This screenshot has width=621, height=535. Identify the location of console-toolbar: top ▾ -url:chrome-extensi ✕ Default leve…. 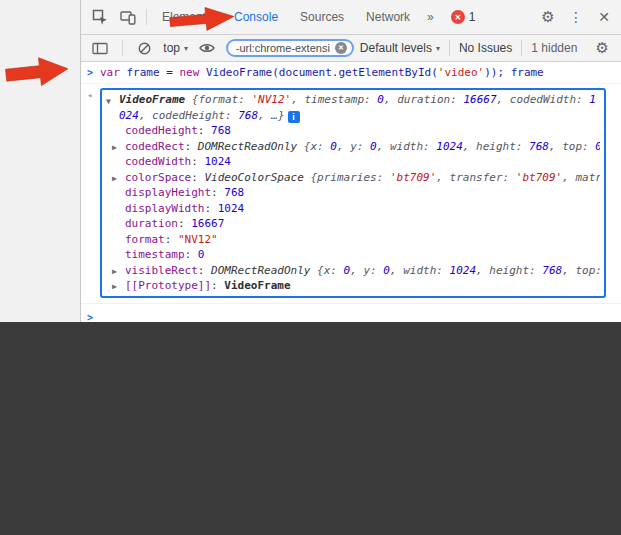
(351, 48).